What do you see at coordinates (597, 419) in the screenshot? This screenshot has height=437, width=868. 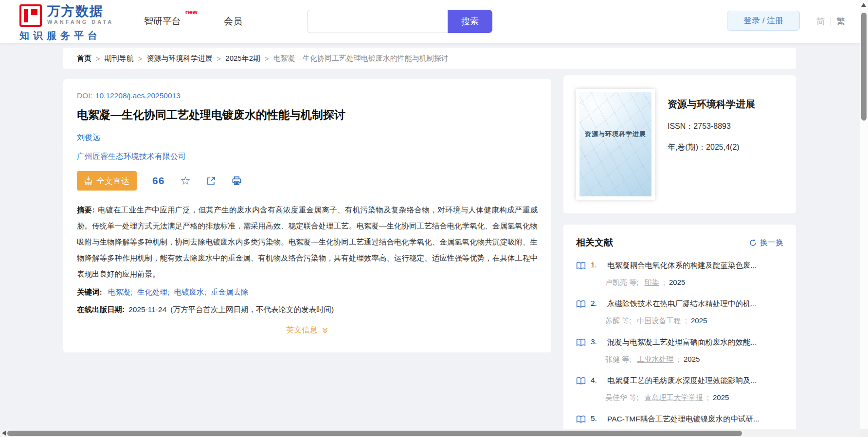 I see `related-item-number: 5.` at bounding box center [597, 419].